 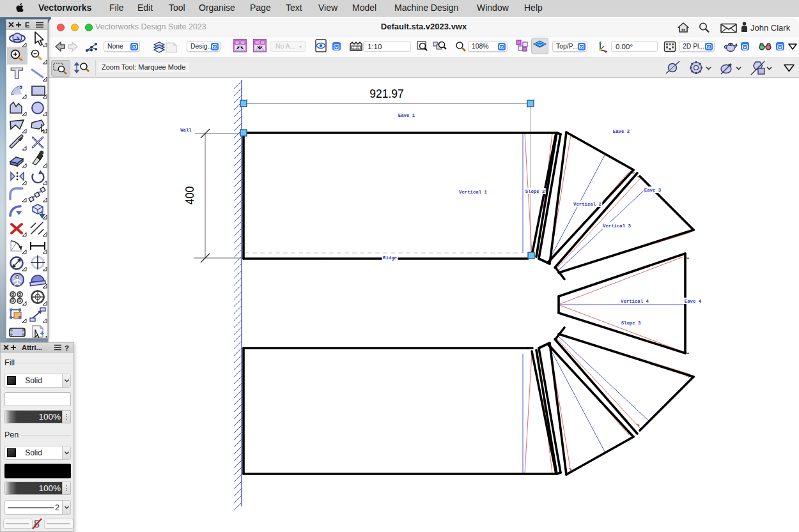 What do you see at coordinates (771, 28) in the screenshot?
I see `svg-text: John Clark` at bounding box center [771, 28].